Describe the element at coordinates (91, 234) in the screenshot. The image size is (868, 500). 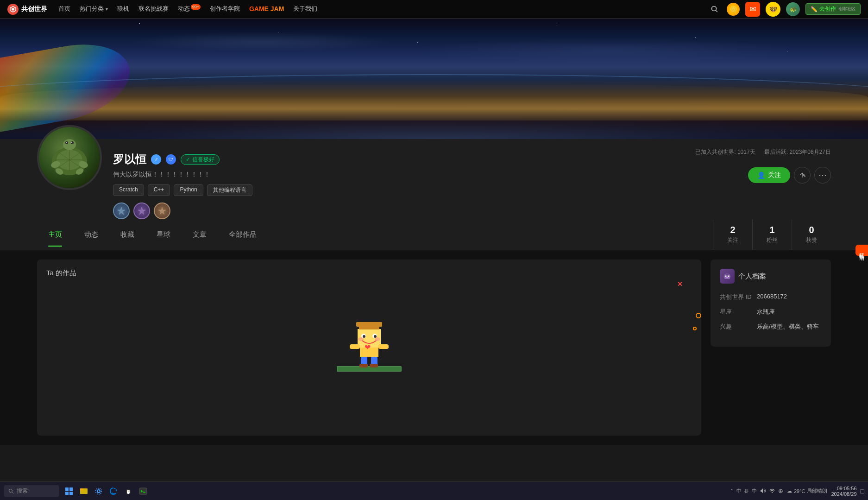
I see `tab-feed: 动态` at that location.